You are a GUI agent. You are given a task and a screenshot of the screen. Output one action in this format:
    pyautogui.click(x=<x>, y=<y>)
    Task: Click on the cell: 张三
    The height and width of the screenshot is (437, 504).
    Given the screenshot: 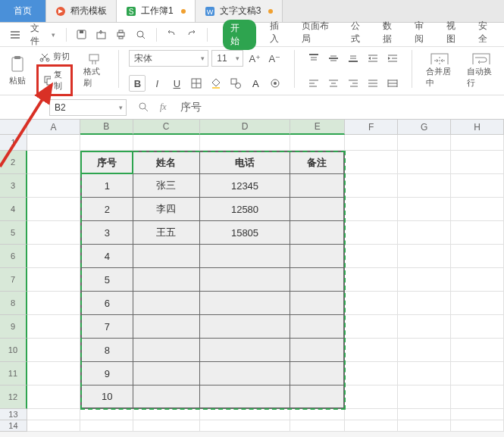 What is the action you would take?
    pyautogui.click(x=167, y=186)
    